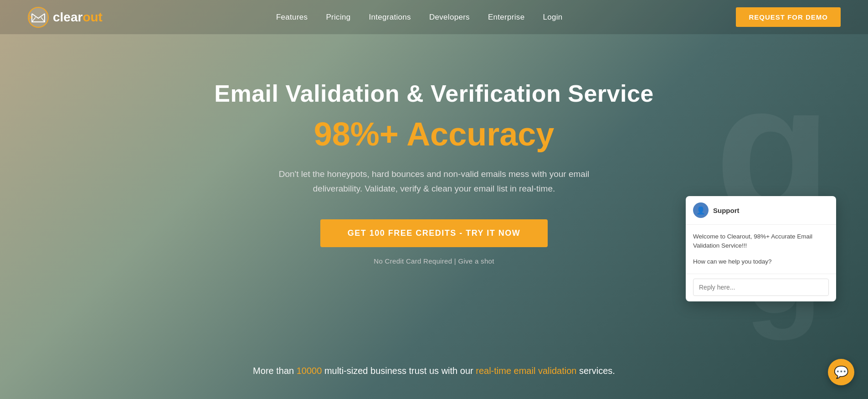 This screenshot has height=399, width=868. I want to click on nav-link-login: Login, so click(552, 17).